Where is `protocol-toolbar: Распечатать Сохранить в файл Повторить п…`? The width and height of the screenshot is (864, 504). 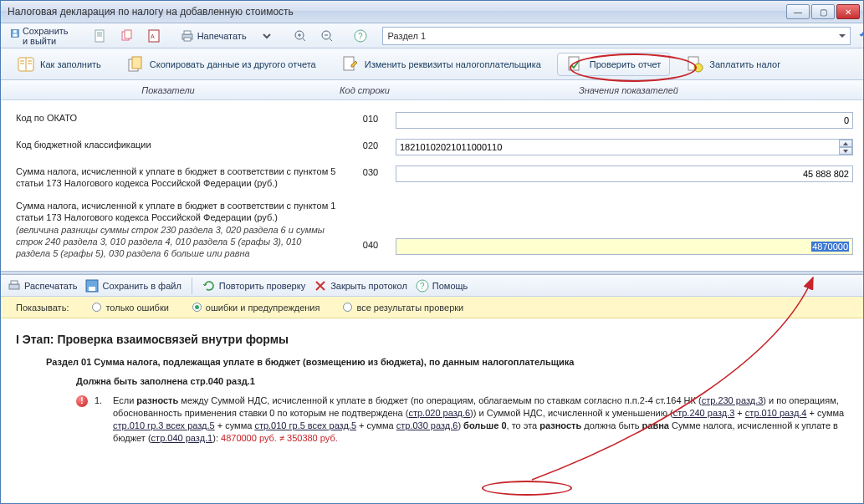
protocol-toolbar: Распечатать Сохранить в файл Повторить п… is located at coordinates (432, 286).